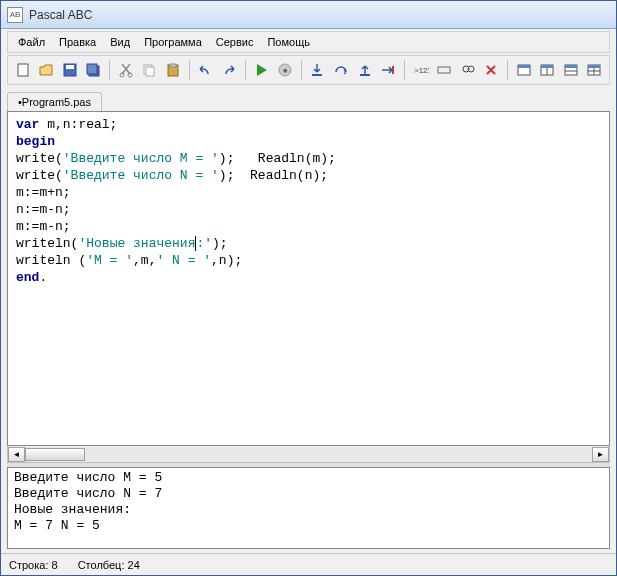 This screenshot has width=617, height=576. I want to click on status-line: Строка: 8, so click(34, 565).